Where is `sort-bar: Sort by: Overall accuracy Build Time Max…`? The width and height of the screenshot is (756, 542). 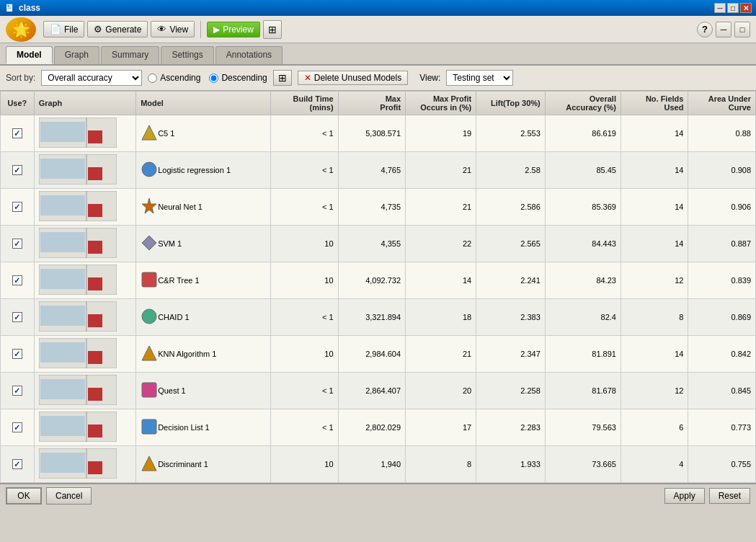 sort-bar: Sort by: Overall accuracy Build Time Max… is located at coordinates (378, 78).